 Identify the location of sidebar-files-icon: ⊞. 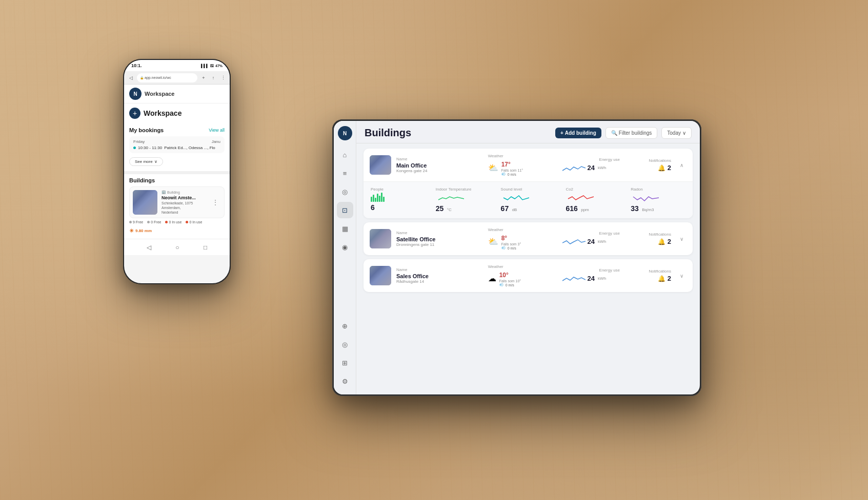
(345, 363).